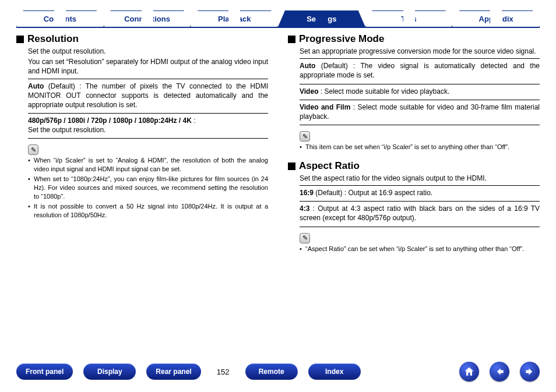 The width and height of the screenshot is (556, 392). Describe the element at coordinates (387, 91) in the screenshot. I see `option-desc: Select mode suitable for video playback.` at that location.